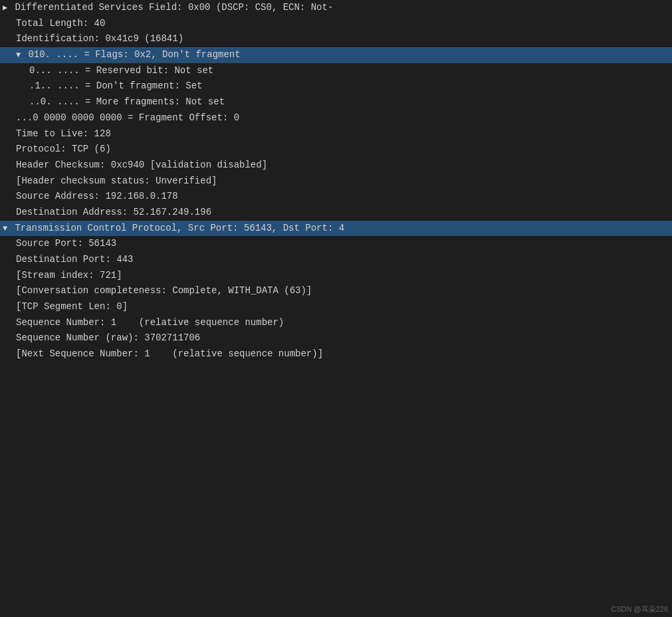  Describe the element at coordinates (164, 291) in the screenshot. I see `line-text: [Conversation completeness: Complete, WI…` at that location.